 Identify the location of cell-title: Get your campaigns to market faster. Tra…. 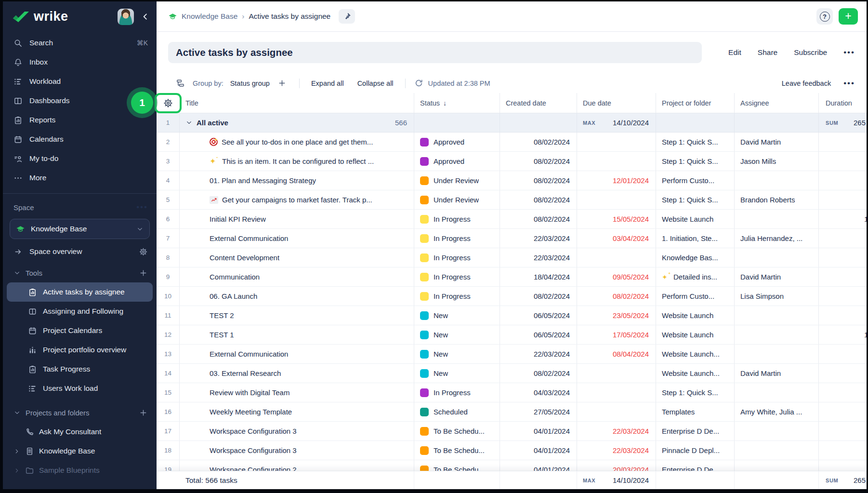
(297, 200).